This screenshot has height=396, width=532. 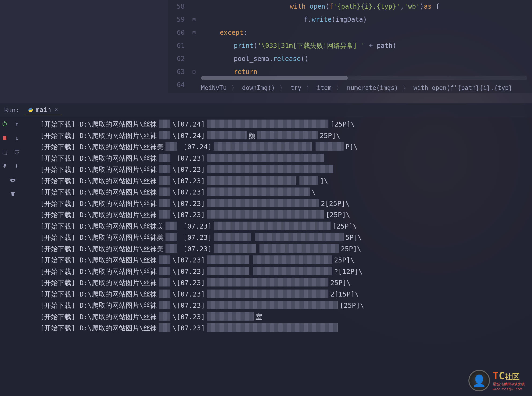 I want to click on watermark: 👤 TC社区 屠城辅助网@梦之晓 www.tcsqw.com, so click(x=497, y=381).